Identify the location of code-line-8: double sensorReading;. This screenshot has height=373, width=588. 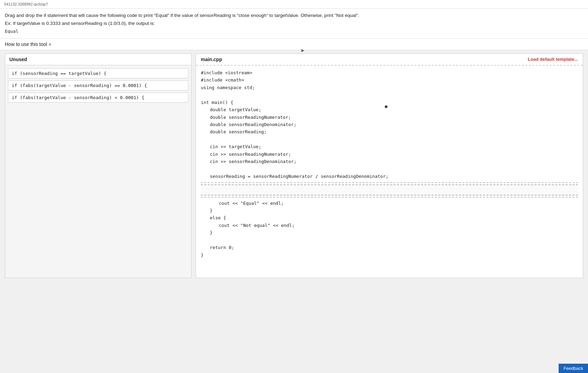
(389, 132).